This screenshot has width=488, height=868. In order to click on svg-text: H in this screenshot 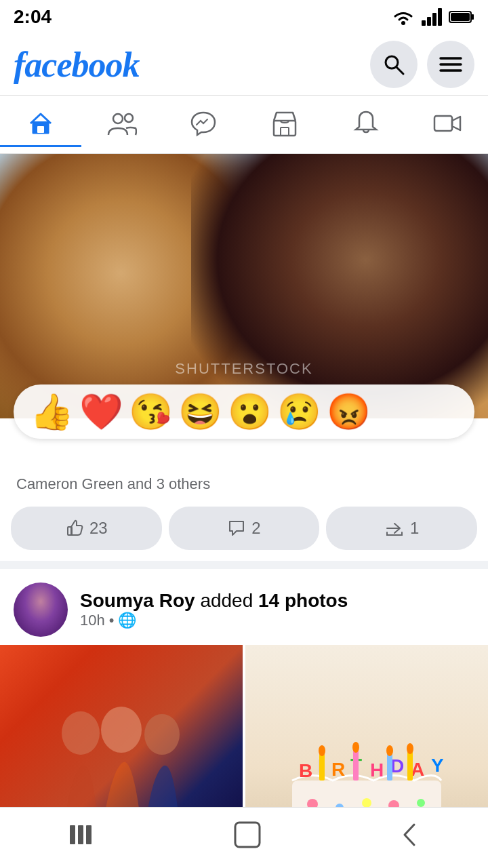, I will do `click(377, 770)`.